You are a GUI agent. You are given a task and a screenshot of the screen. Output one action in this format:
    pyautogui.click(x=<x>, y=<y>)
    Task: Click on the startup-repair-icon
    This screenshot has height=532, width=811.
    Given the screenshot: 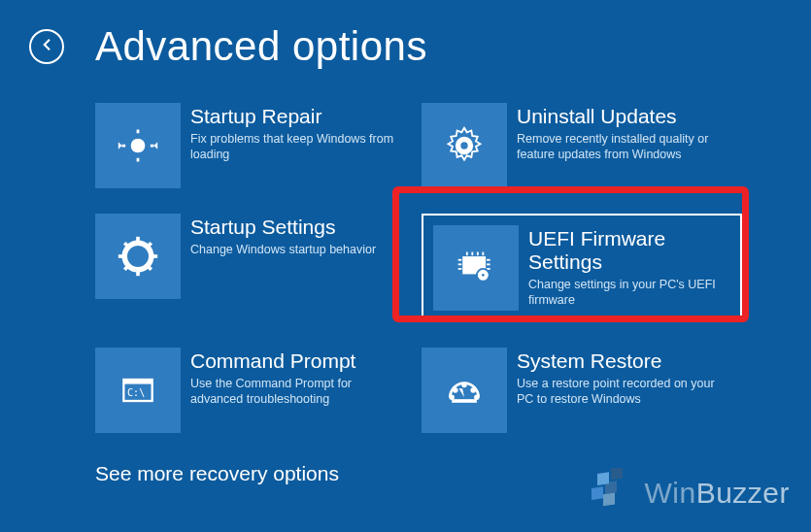 What is the action you would take?
    pyautogui.click(x=138, y=146)
    